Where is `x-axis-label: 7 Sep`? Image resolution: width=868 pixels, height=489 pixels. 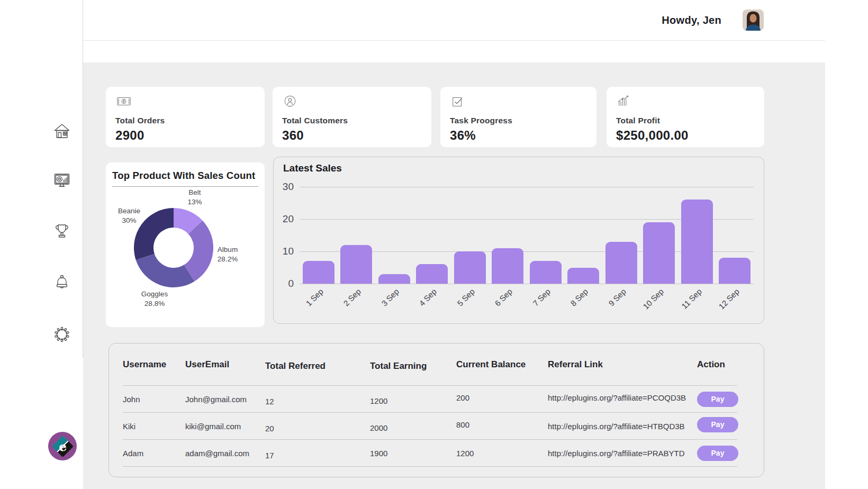 x-axis-label: 7 Sep is located at coordinates (537, 302).